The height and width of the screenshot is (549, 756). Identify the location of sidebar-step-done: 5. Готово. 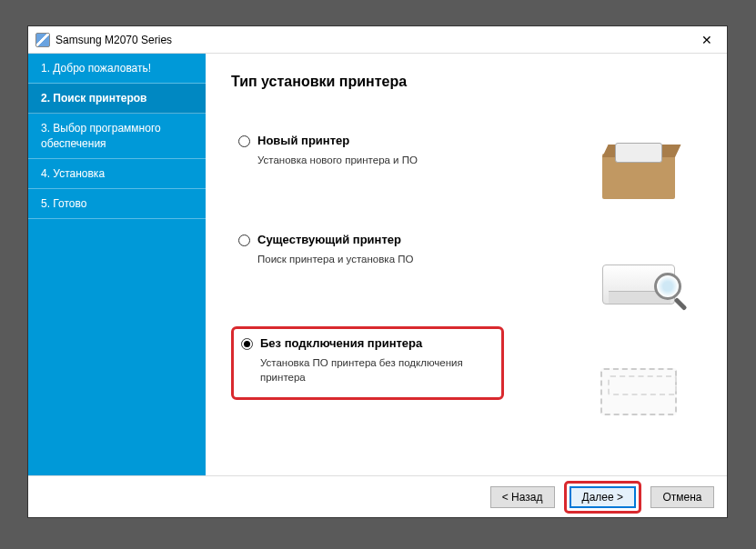
(116, 204).